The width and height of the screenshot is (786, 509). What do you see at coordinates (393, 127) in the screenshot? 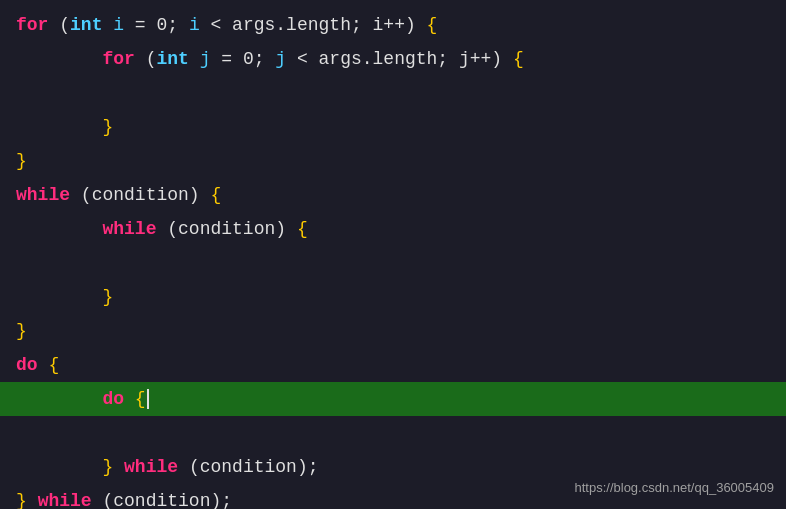
I see `code-line-4: }` at bounding box center [393, 127].